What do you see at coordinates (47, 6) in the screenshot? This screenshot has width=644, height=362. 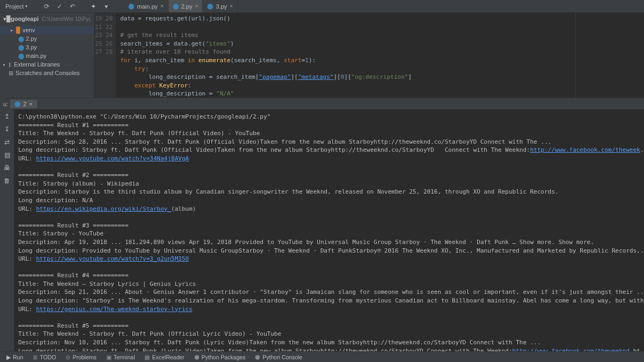 I see `sync-icon: ⟳` at bounding box center [47, 6].